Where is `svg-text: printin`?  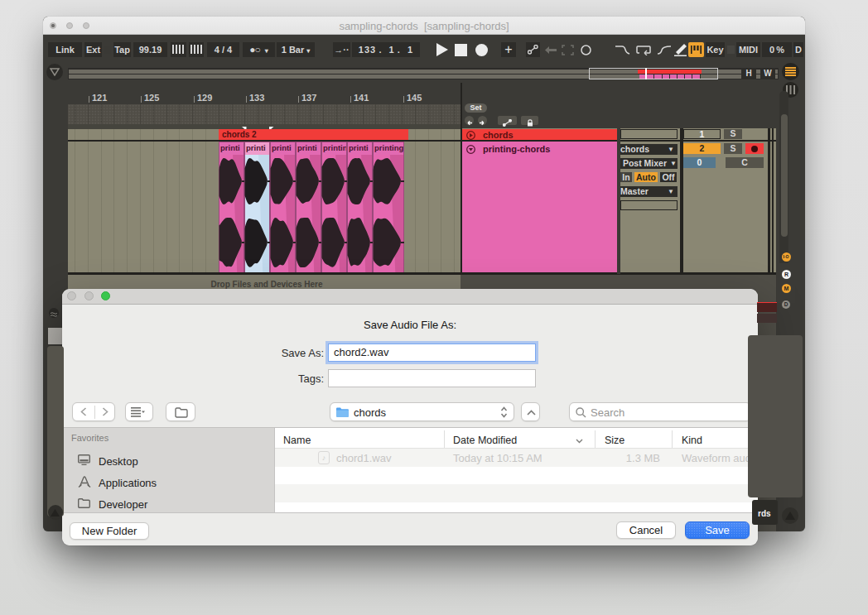
svg-text: printin is located at coordinates (335, 147).